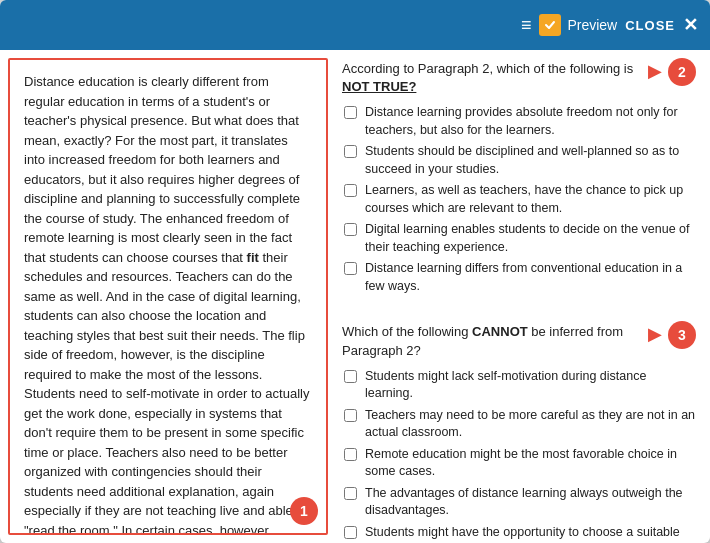 Image resolution: width=710 pixels, height=543 pixels. Describe the element at coordinates (520, 200) in the screenshot. I see `option-item: Learners, as well as teachers, have the …` at that location.